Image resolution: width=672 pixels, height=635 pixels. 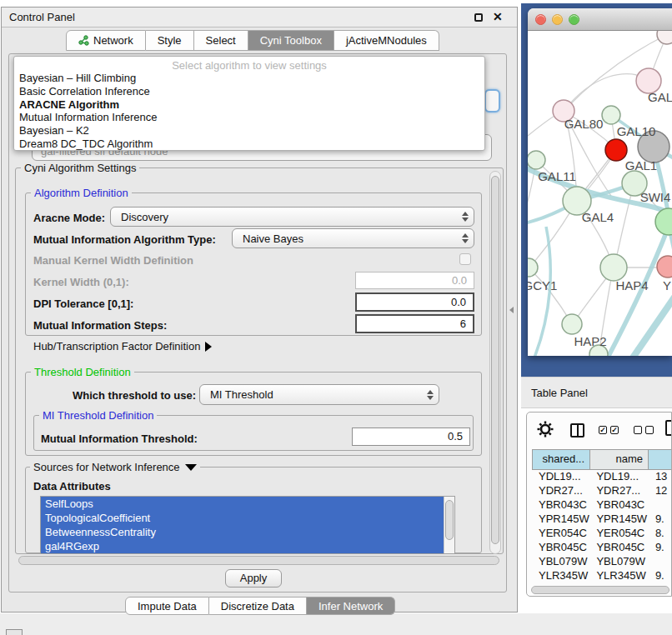 I want to click on table-cell: 12, so click(x=660, y=492).